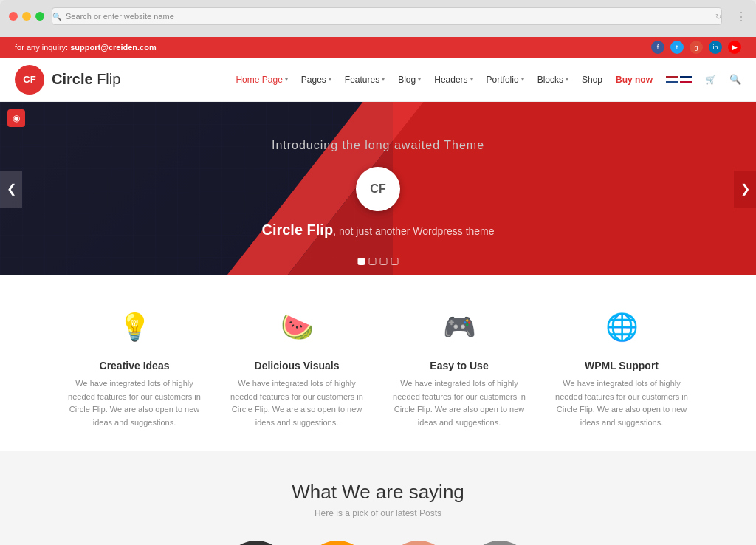 The height and width of the screenshot is (545, 756). What do you see at coordinates (378, 80) in the screenshot?
I see `site-header: CF Circle Flip Home Page ▾ Pages ▾ Featu…` at bounding box center [378, 80].